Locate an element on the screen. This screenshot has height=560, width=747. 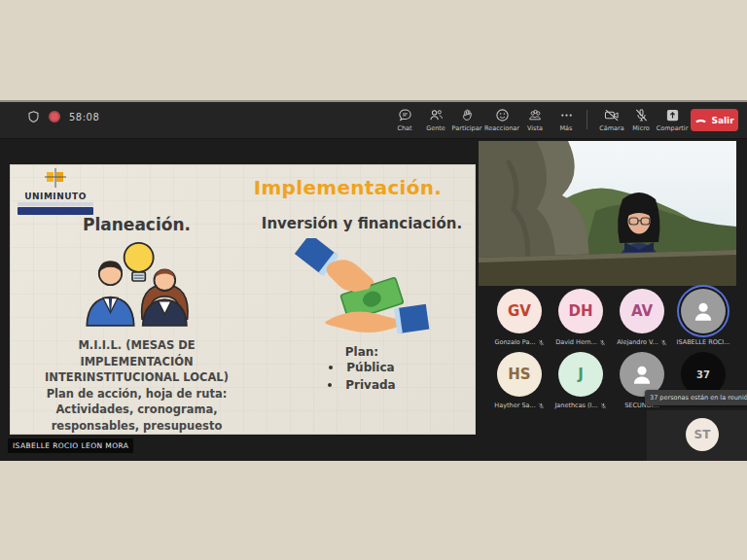
participant-name: Janethcas (l... is located at coordinates (576, 405).